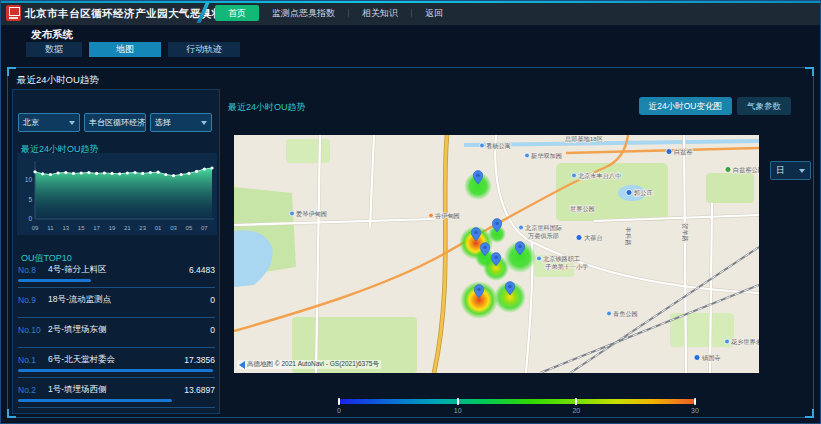 The height and width of the screenshot is (424, 821). Describe the element at coordinates (566, 267) in the screenshot. I see `map-poi-label: 子弟第十一小学` at that location.